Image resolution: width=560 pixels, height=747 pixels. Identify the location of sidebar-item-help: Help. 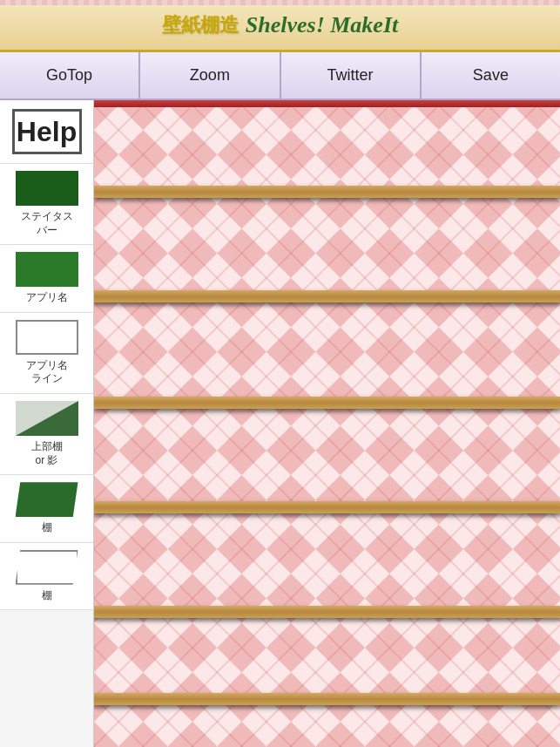
(47, 132).